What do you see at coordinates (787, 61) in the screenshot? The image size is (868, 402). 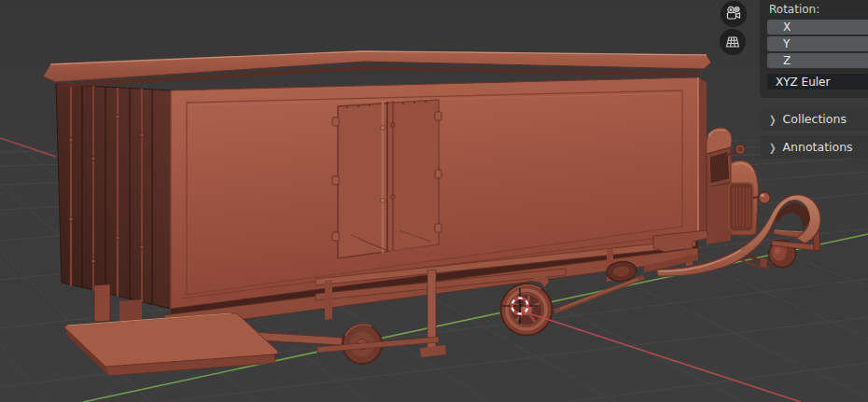 I see `rotation-z-label: Z` at bounding box center [787, 61].